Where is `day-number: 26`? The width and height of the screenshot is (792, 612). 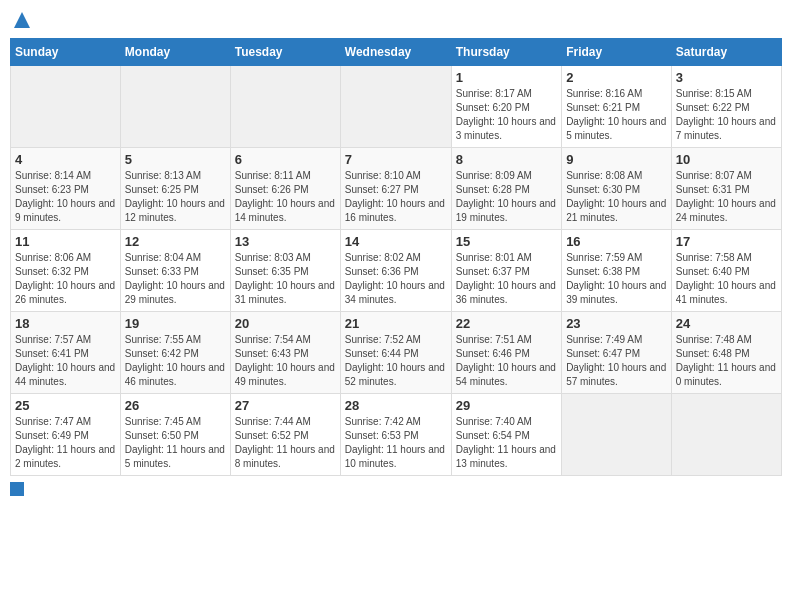 day-number: 26 is located at coordinates (176, 406).